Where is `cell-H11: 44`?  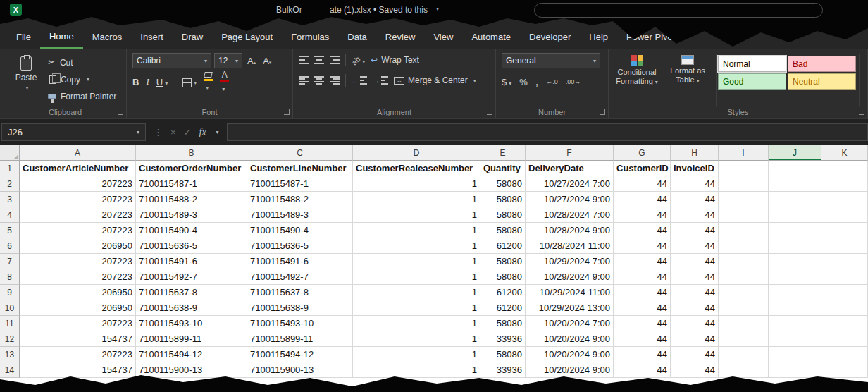 cell-H11: 44 is located at coordinates (695, 324).